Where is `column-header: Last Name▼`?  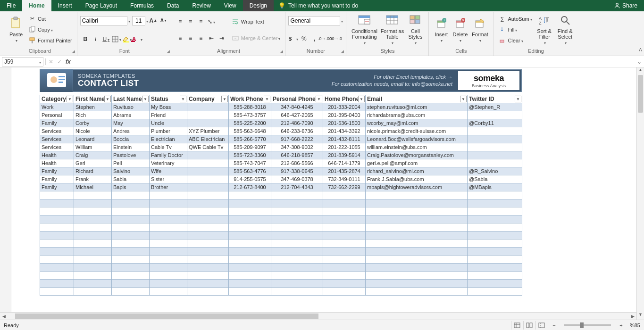 column-header: Last Name▼ is located at coordinates (131, 99).